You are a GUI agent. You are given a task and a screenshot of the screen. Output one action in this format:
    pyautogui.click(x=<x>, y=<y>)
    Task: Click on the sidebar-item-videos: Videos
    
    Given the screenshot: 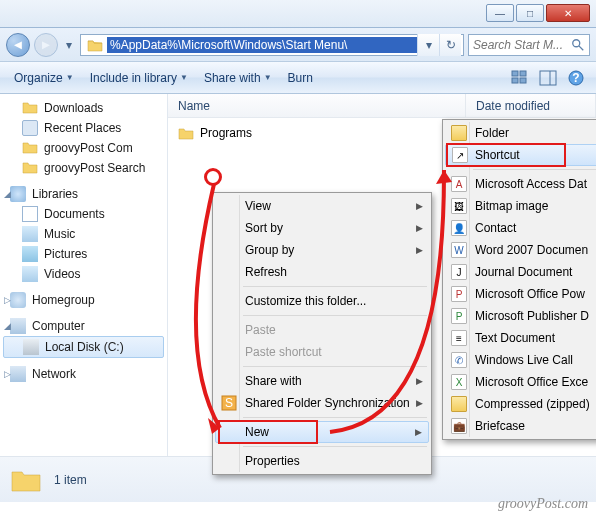 What is the action you would take?
    pyautogui.click(x=84, y=274)
    